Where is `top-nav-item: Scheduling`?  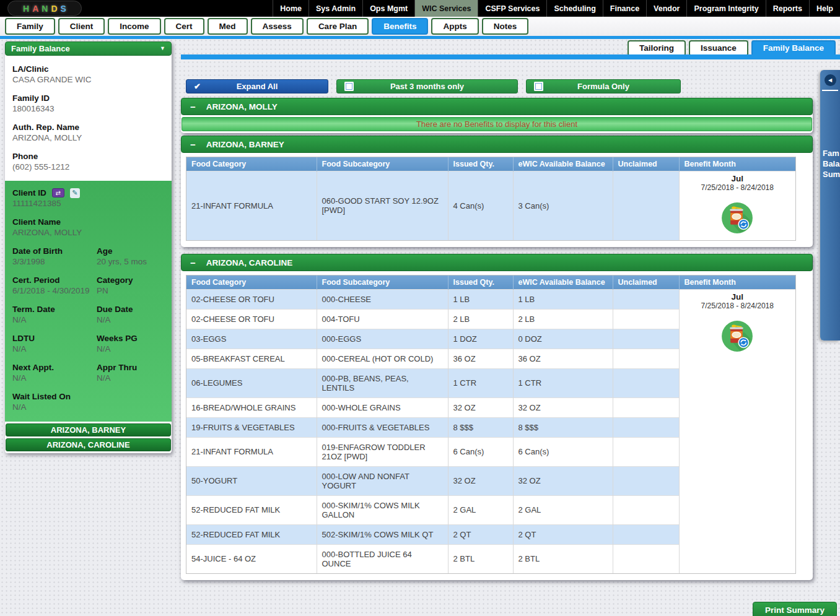
top-nav-item: Scheduling is located at coordinates (574, 9).